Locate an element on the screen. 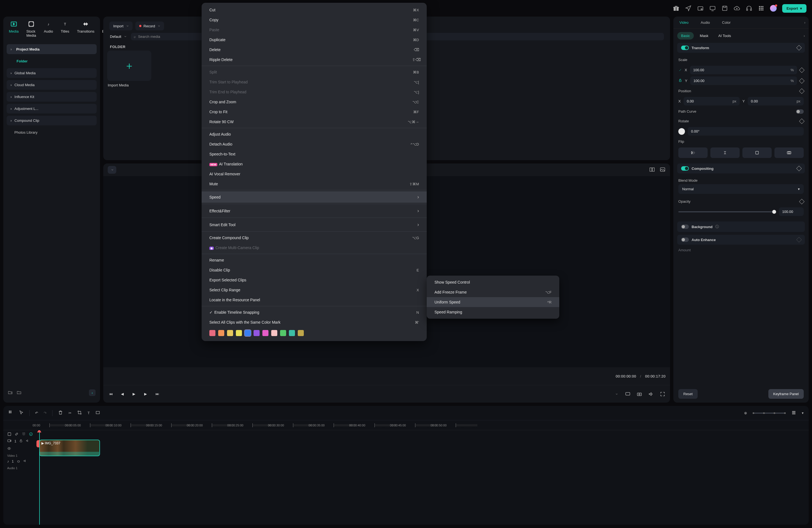  ctx-rotate-90-cw: Rotate 90 CW⌥⌘→ is located at coordinates (314, 122).